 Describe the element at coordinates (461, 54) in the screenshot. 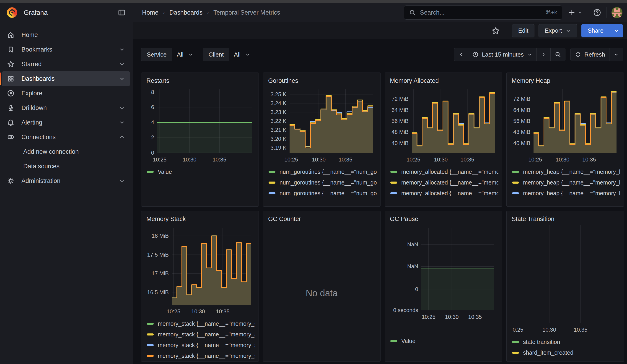

I see `time-shift-back-button` at that location.